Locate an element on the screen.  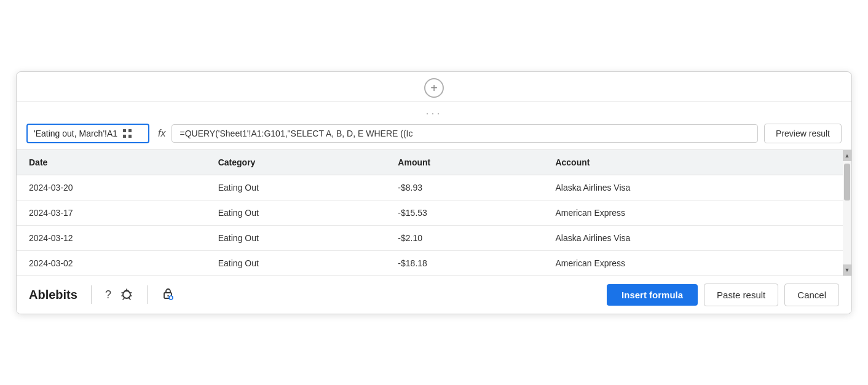
insert-formula-button: Insert formula is located at coordinates (652, 295).